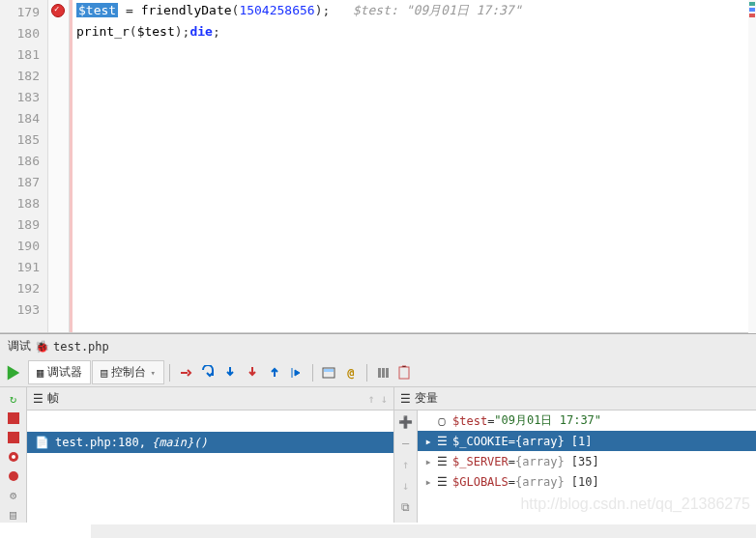  I want to click on settings-icon: ⚙, so click(14, 496).